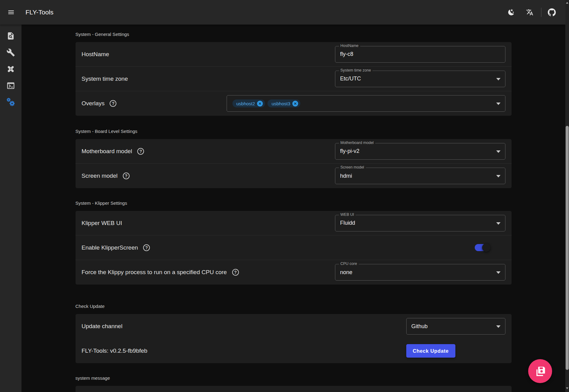 This screenshot has height=392, width=569. I want to click on card-klipper-settings: Klipper WEB UI WEB UI Fluidd Enable Klip…, so click(294, 248).